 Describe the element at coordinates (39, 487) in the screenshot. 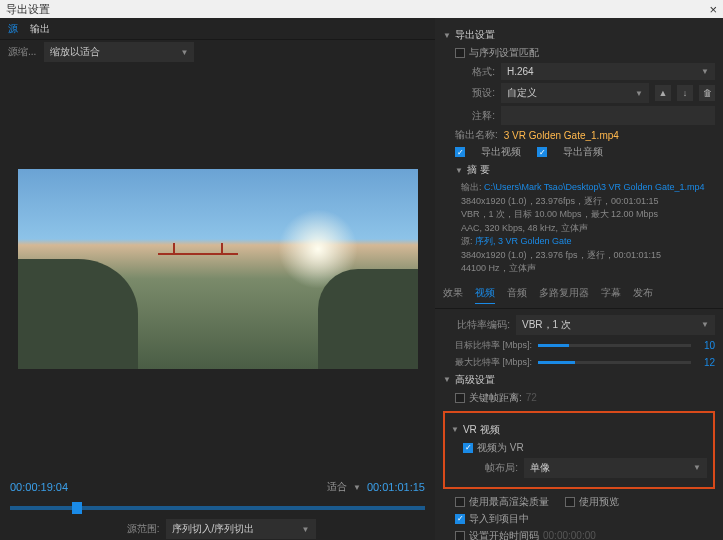

I see `current-timecode: 00:00:19:04` at that location.